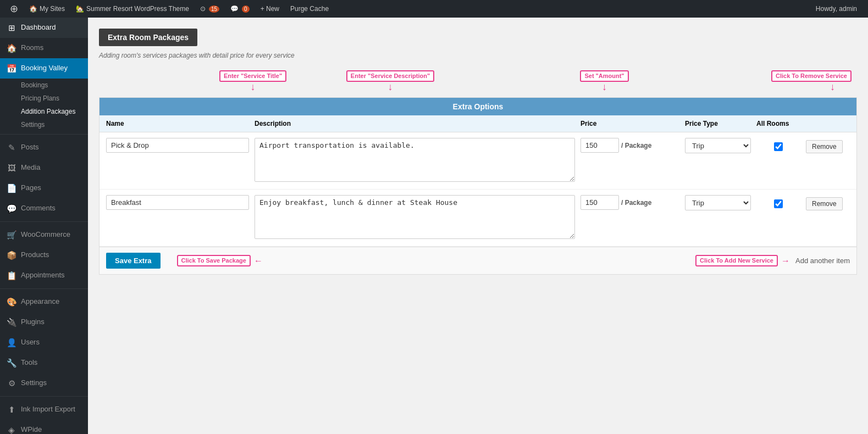  I want to click on col-header-allrooms: All Rooms, so click(778, 124).